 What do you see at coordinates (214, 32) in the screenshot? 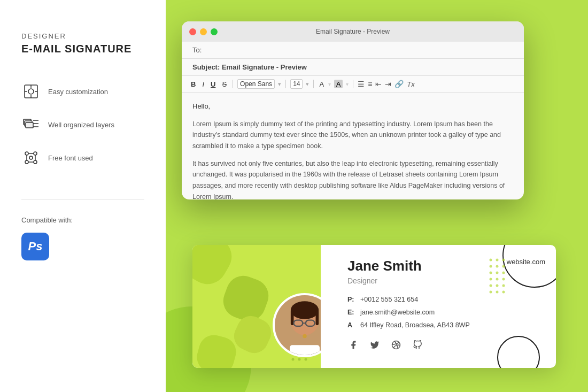
I see `dot-green` at bounding box center [214, 32].